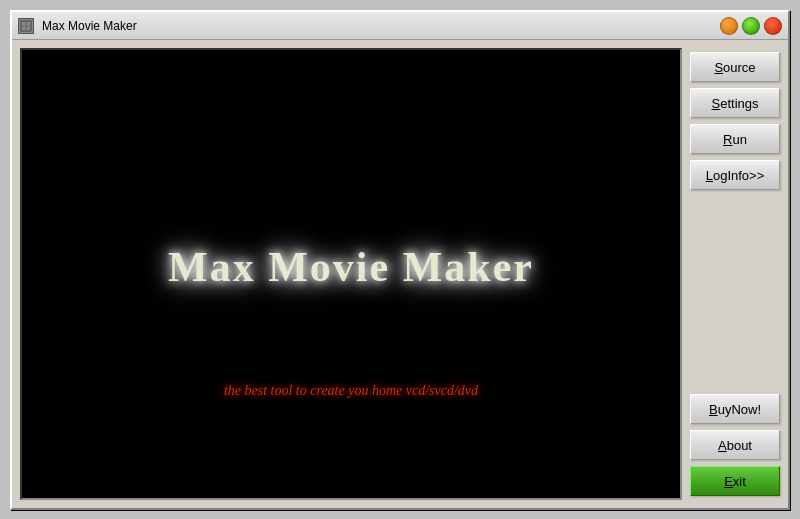 The image size is (800, 519). I want to click on sidebar-spacer, so click(735, 292).